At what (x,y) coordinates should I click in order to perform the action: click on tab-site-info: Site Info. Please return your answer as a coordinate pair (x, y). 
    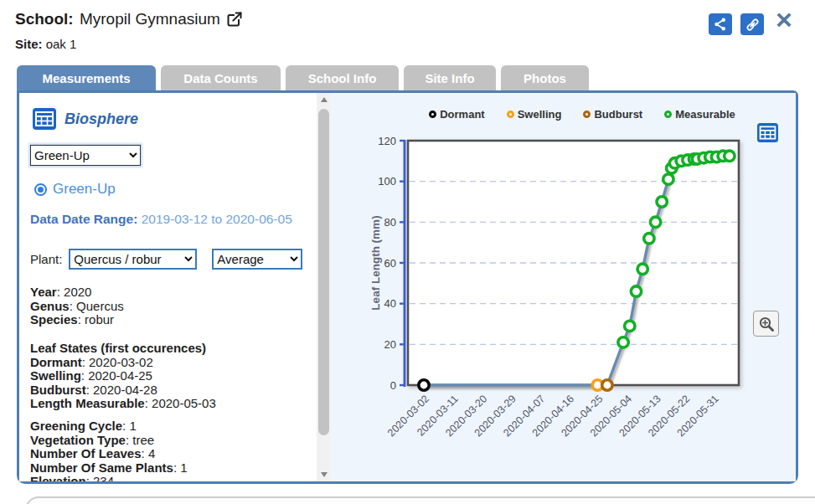
    Looking at the image, I should click on (450, 78).